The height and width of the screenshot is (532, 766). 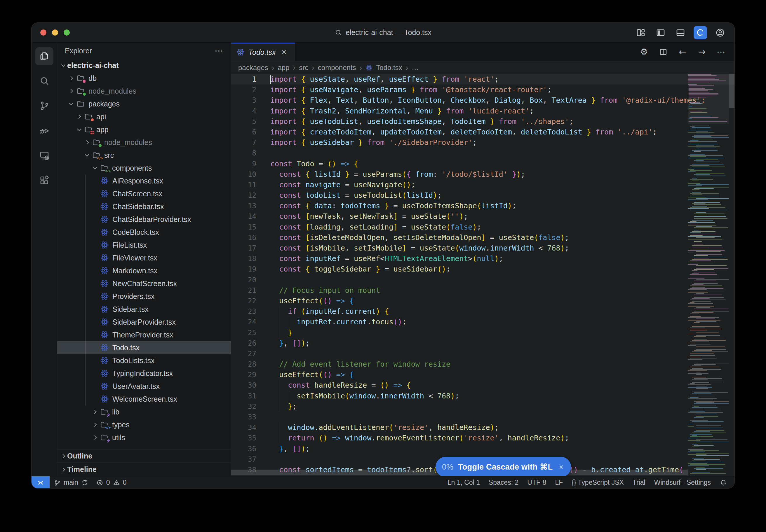 I want to click on forward-arrow-icon: →, so click(x=702, y=52).